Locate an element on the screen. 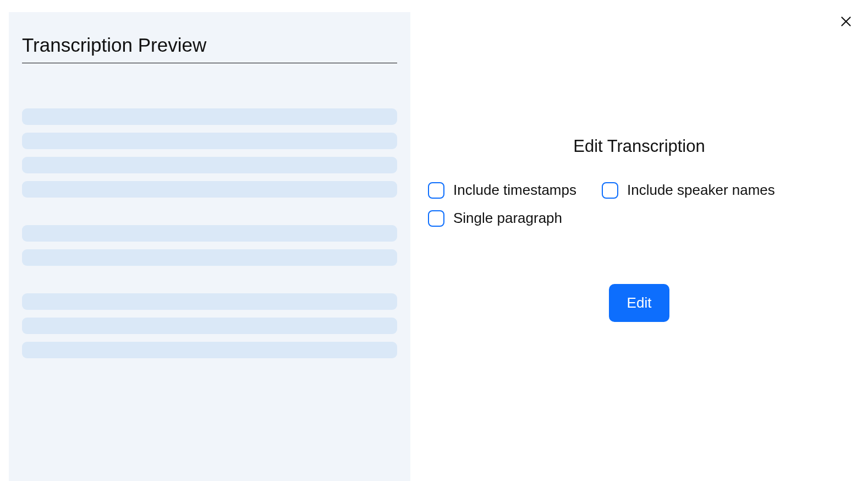  option-include-timestamps: Include timestamps is located at coordinates (502, 190).